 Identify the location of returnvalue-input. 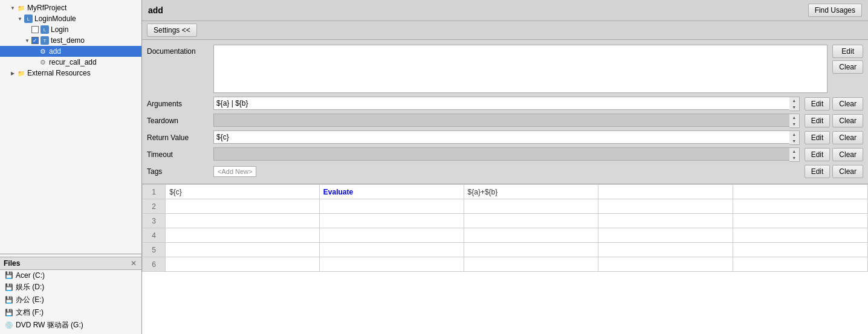
(502, 137).